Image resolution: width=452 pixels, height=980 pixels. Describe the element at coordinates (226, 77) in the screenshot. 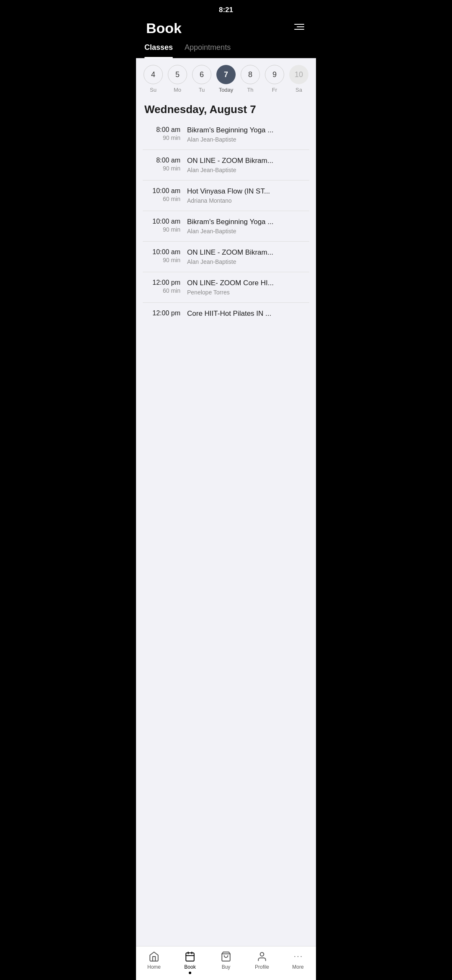

I see `calendar-strip: 4 Su 5 Mo 6 Tu 7 Today 8 Th` at that location.